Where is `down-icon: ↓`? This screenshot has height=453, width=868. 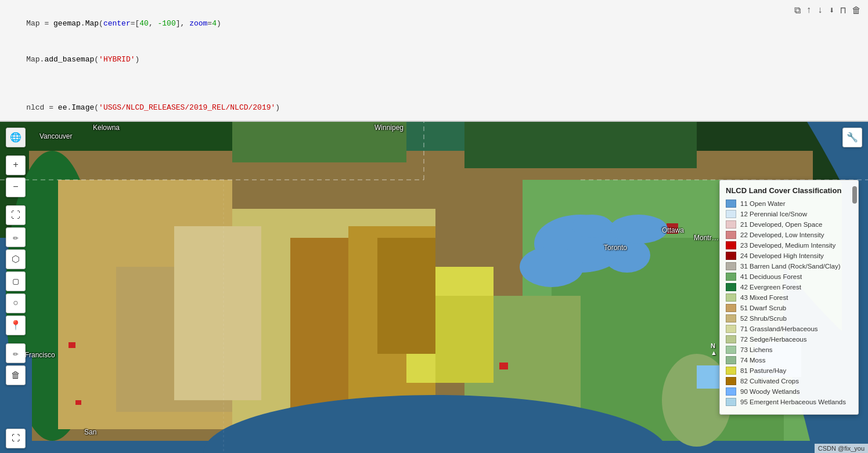
down-icon: ↓ is located at coordinates (820, 10).